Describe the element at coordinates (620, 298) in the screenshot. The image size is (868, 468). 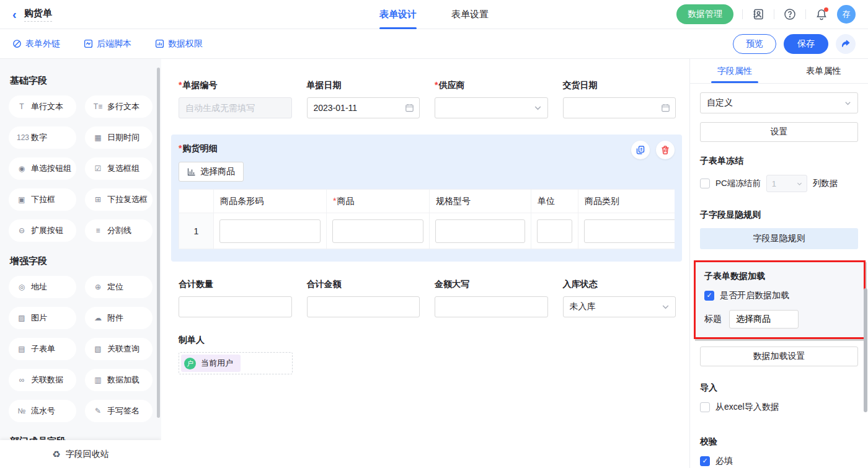
I see `field-warehouse-status: 入库状态` at that location.